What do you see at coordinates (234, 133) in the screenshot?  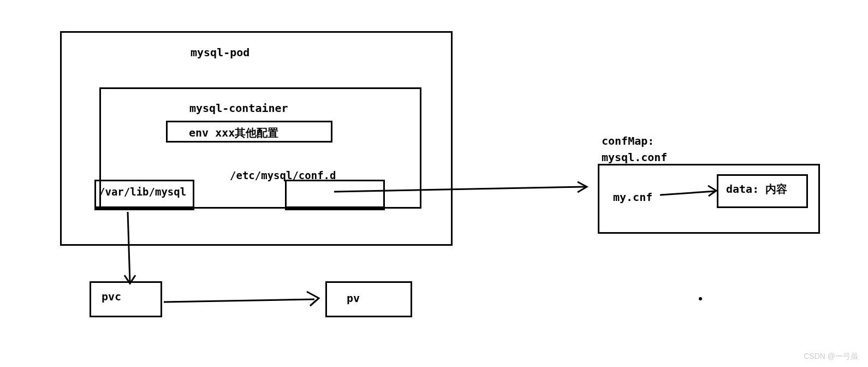 I see `env-label: env xxx其他配置` at bounding box center [234, 133].